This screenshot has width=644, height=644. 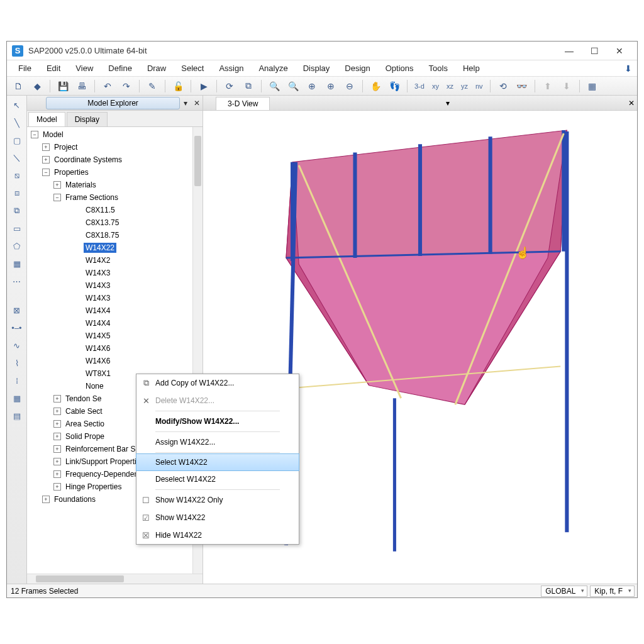 What do you see at coordinates (230, 86) in the screenshot?
I see `refresh-icon: ⟳` at bounding box center [230, 86].